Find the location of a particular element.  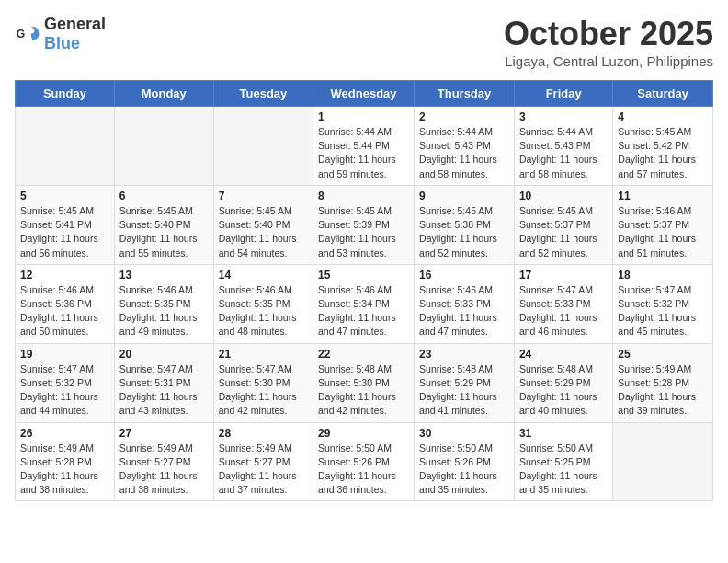

logo-blue: Blue is located at coordinates (63, 43).